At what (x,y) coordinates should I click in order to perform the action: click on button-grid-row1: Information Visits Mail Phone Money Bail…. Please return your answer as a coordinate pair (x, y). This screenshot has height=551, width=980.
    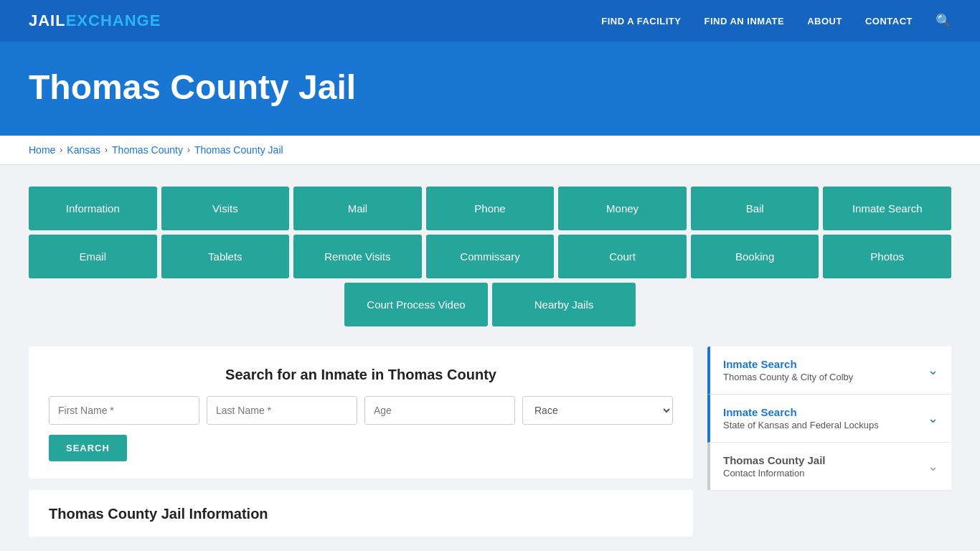
    Looking at the image, I should click on (490, 208).